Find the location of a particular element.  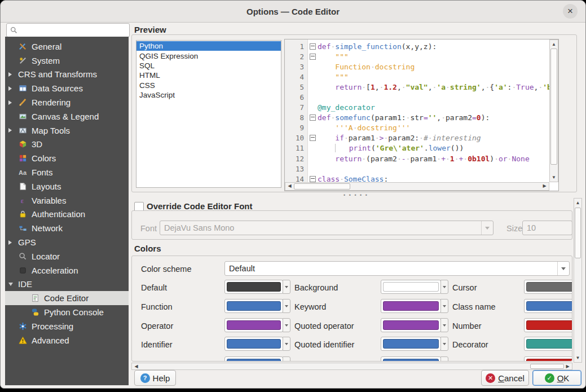

sidebar-item-code-editor: Code Editor is located at coordinates (67, 298).